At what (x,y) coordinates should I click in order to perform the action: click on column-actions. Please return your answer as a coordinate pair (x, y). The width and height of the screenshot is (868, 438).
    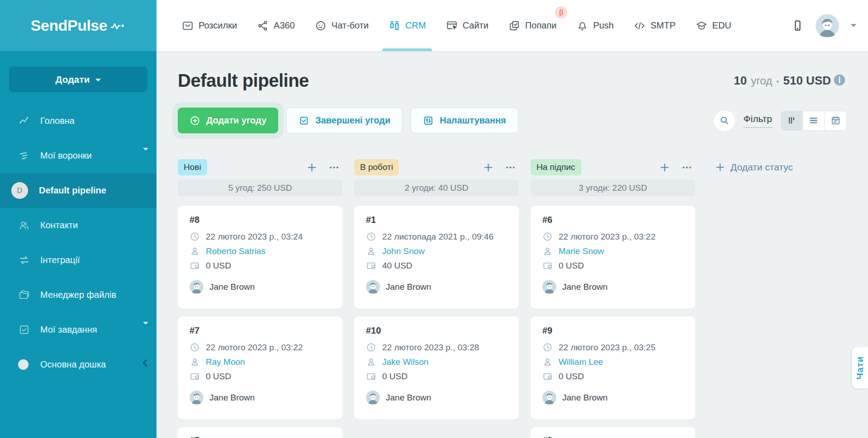
    Looking at the image, I should click on (677, 167).